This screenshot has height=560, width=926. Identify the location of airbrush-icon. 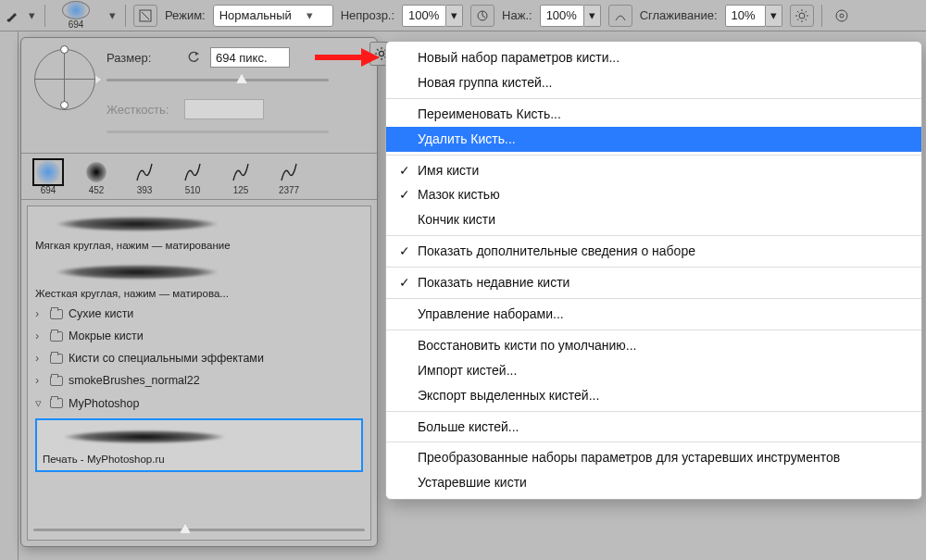
(620, 16).